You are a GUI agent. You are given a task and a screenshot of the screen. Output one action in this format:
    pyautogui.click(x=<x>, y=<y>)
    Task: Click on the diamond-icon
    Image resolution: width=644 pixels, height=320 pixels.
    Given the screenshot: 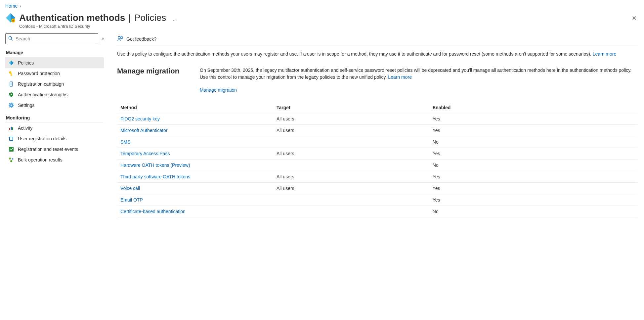 What is the action you would take?
    pyautogui.click(x=11, y=63)
    